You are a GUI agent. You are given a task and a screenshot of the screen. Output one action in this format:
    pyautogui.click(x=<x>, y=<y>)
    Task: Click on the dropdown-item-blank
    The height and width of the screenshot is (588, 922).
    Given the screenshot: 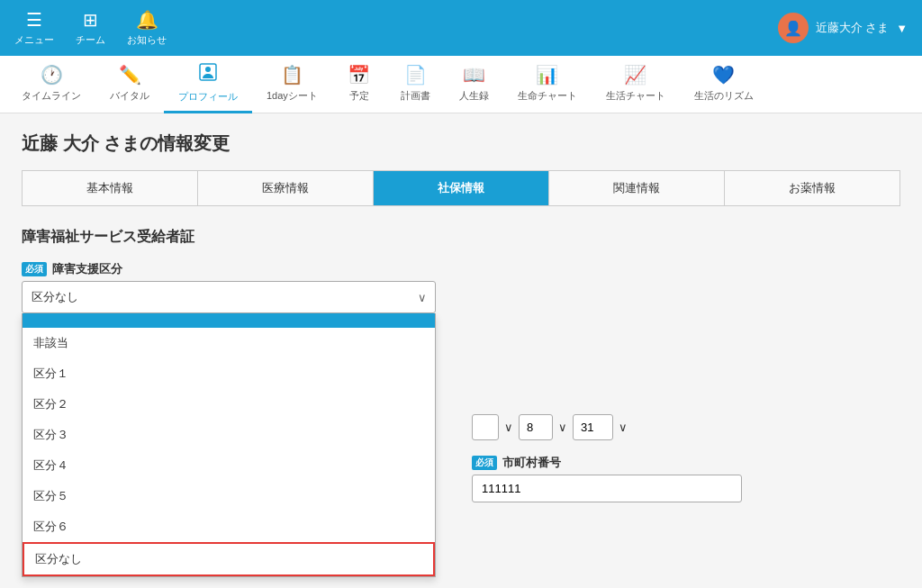 What is the action you would take?
    pyautogui.click(x=229, y=321)
    